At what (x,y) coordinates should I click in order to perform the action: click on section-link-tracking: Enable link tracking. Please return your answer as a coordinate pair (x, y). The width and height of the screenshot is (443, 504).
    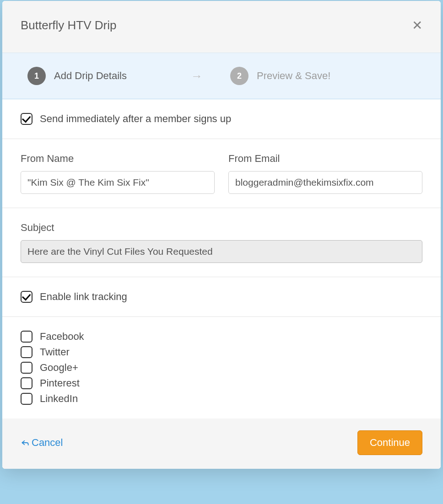
    Looking at the image, I should click on (222, 297).